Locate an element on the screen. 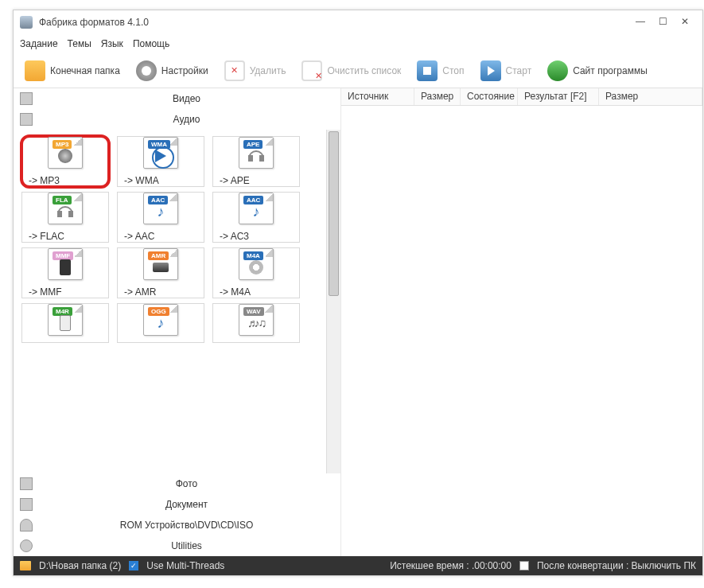 The image size is (704, 588). category-audio-label: Аудио is located at coordinates (186, 119).